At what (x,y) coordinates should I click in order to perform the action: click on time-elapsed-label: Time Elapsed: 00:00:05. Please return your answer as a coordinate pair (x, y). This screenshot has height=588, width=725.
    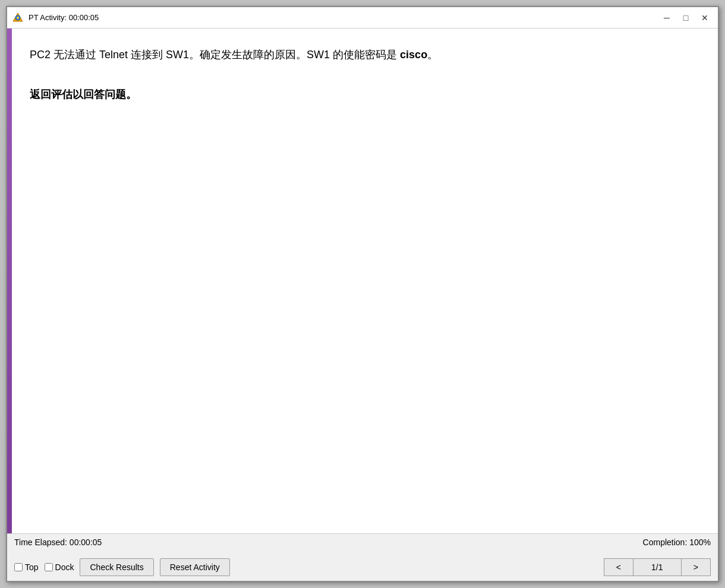
    Looking at the image, I should click on (58, 542).